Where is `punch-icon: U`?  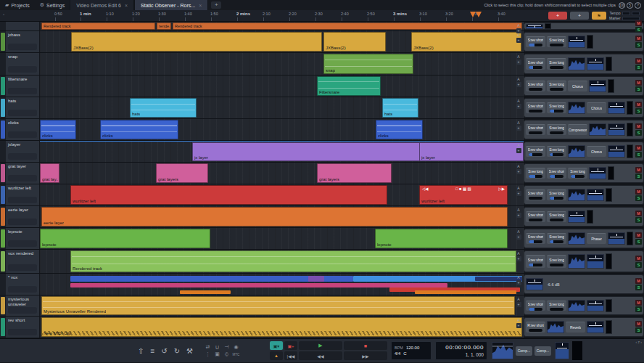
punch-icon: U is located at coordinates (218, 347).